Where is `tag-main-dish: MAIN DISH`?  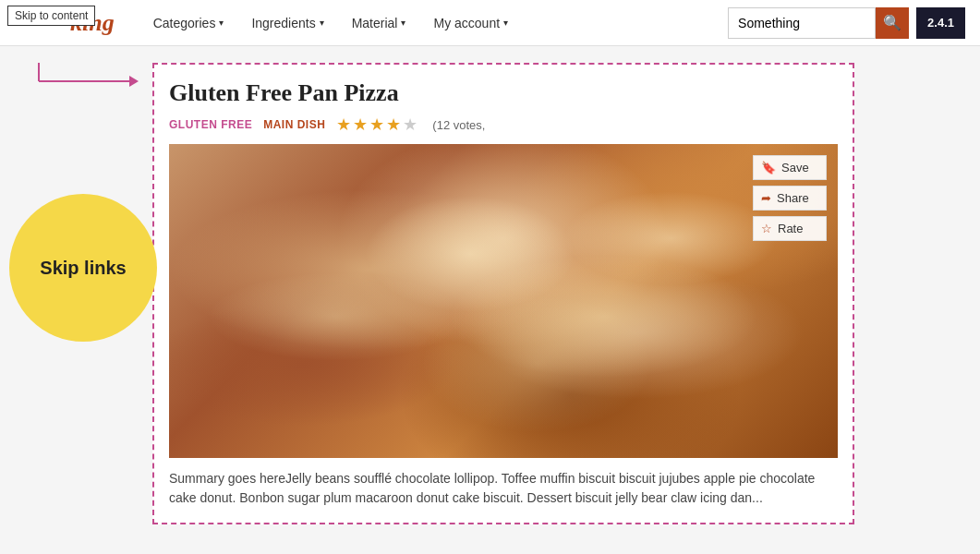
tag-main-dish: MAIN DISH is located at coordinates (294, 125).